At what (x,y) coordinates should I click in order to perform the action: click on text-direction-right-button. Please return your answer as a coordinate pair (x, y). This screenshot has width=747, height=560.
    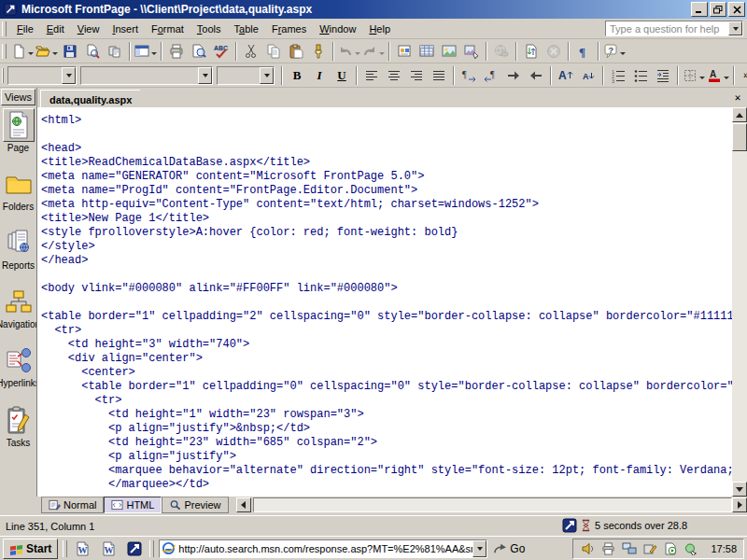
    Looking at the image, I should click on (514, 76).